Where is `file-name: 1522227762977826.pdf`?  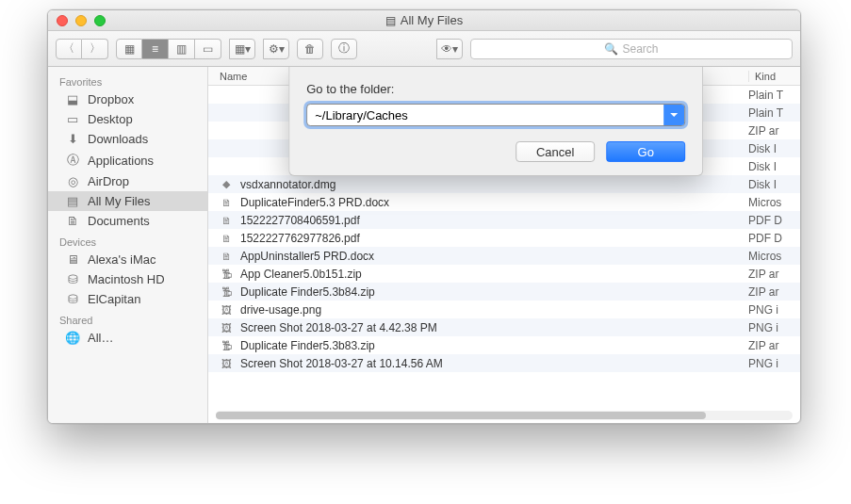
file-name: 1522227762977826.pdf is located at coordinates (494, 238).